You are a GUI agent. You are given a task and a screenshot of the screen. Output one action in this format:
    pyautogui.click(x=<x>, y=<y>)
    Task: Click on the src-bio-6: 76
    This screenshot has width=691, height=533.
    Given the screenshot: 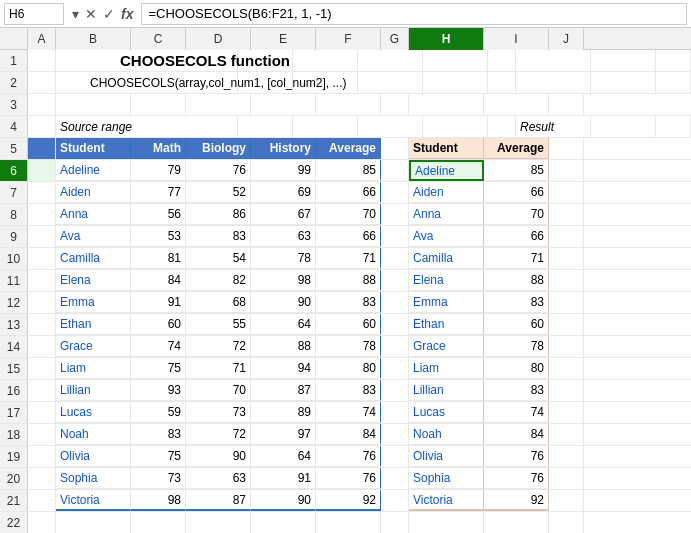 What is the action you would take?
    pyautogui.click(x=218, y=170)
    